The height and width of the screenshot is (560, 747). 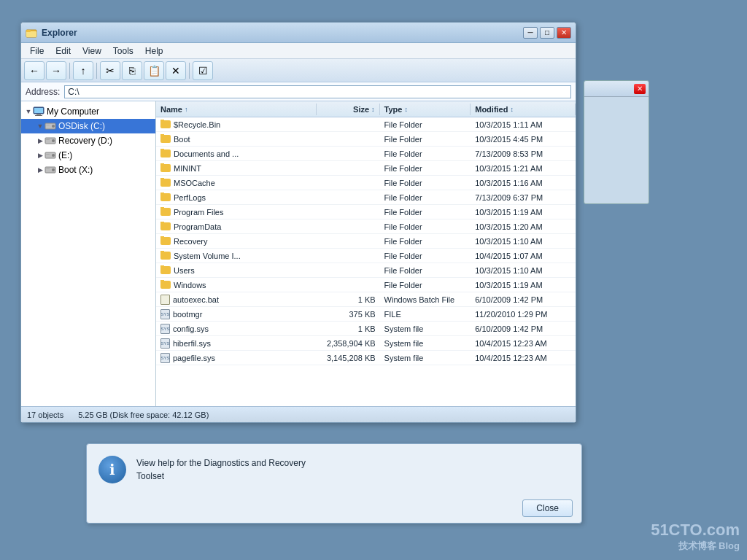 I want to click on secondary-title-bar: ✕, so click(x=616, y=89).